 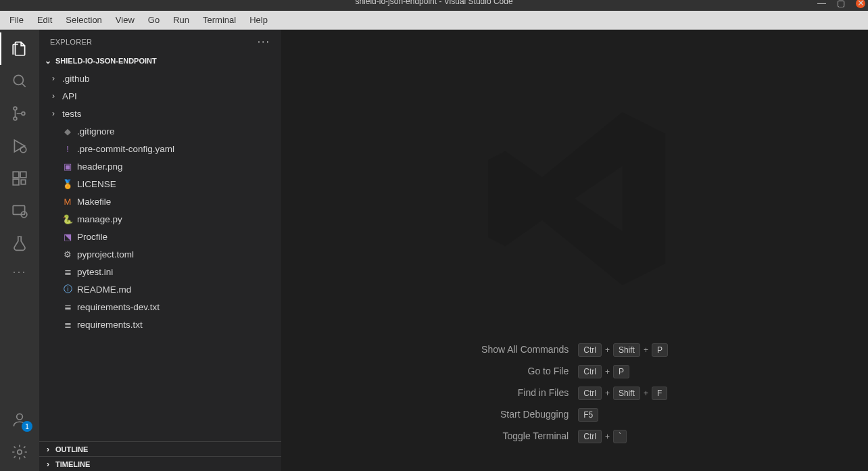 I want to click on folder-row: ›API, so click(x=160, y=96).